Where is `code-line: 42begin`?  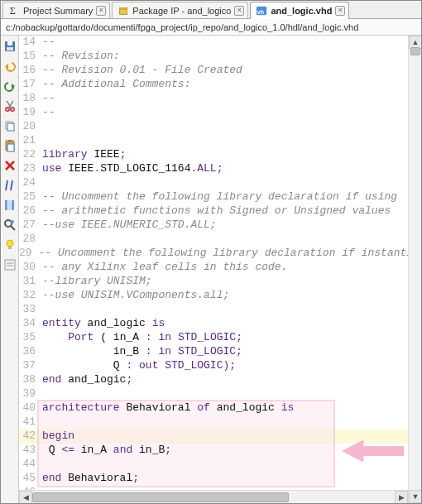
code-line: 42begin is located at coordinates (213, 437).